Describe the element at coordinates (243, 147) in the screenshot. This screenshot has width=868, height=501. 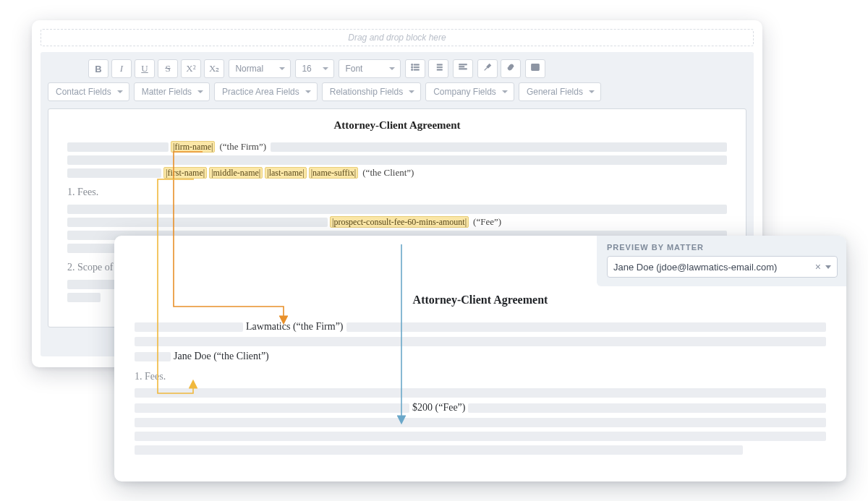
I see `text-the-firm: (“the Firm”)` at that location.